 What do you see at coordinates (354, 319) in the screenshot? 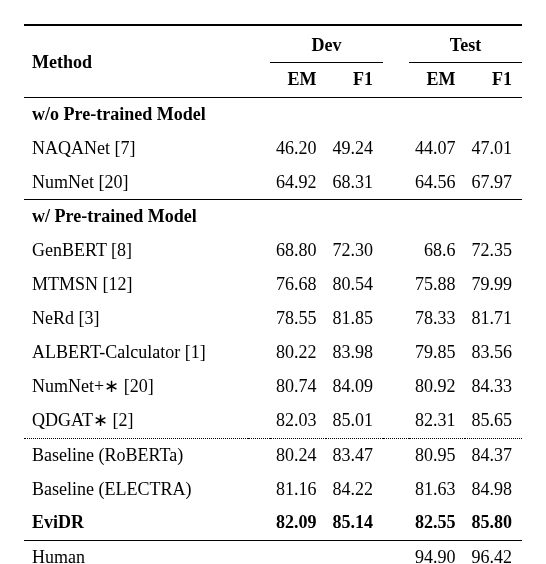
I see `dev-f1: 81.85` at bounding box center [354, 319].